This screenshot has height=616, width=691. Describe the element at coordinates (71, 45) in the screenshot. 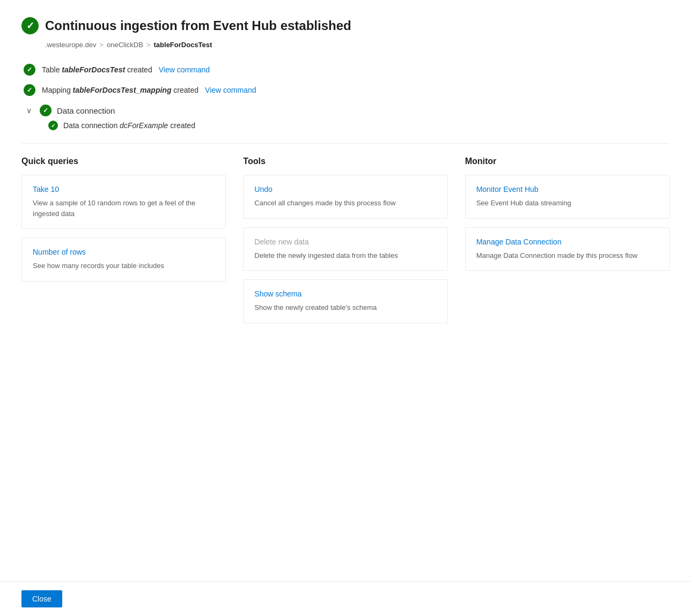

I see `breadcrumb-cluster: .westeurope.dev` at that location.